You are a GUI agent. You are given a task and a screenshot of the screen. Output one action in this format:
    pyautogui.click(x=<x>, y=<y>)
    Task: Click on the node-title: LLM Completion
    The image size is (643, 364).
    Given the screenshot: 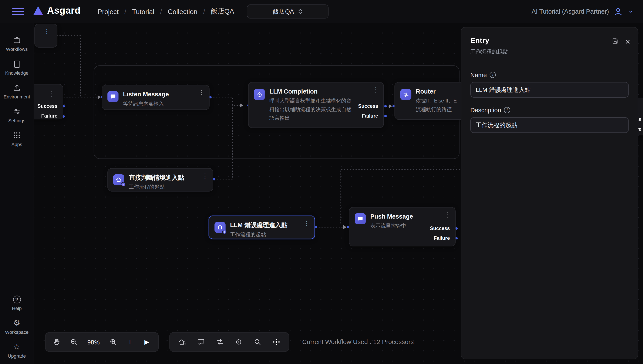 What is the action you would take?
    pyautogui.click(x=294, y=91)
    